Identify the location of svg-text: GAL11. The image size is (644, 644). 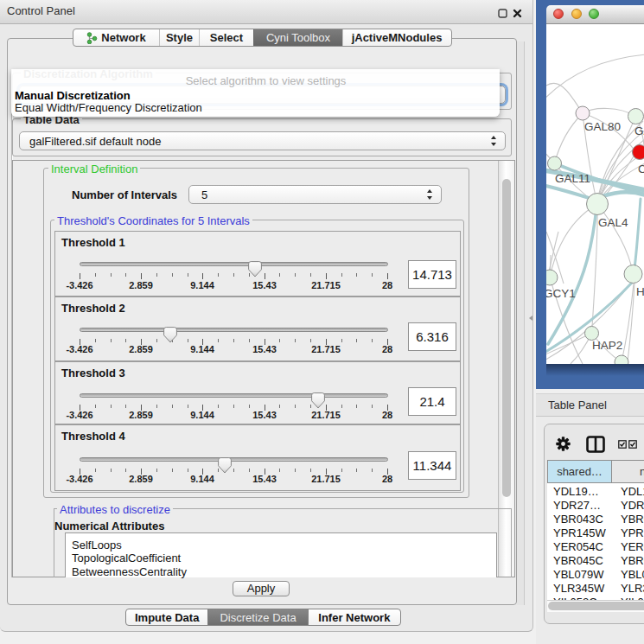
(572, 178).